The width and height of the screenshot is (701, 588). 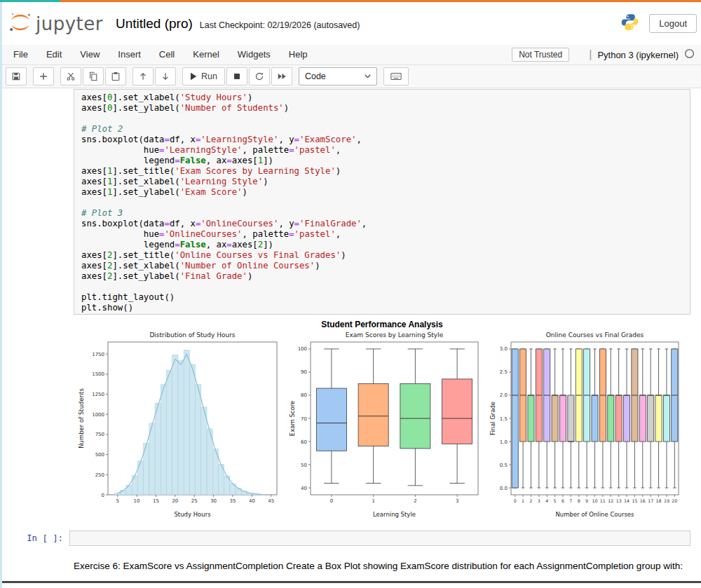 I want to click on menu-cell: Cell, so click(x=167, y=55).